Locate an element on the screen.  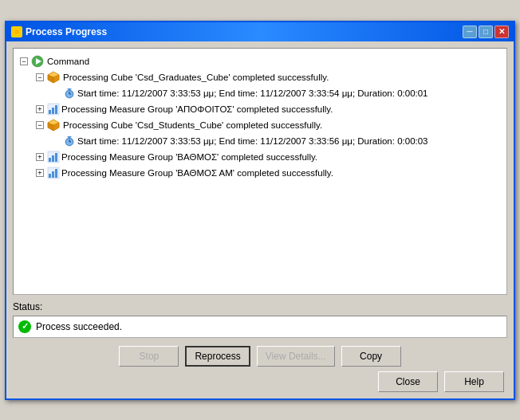
status-box: ✓ Process succeeded. is located at coordinates (260, 327).